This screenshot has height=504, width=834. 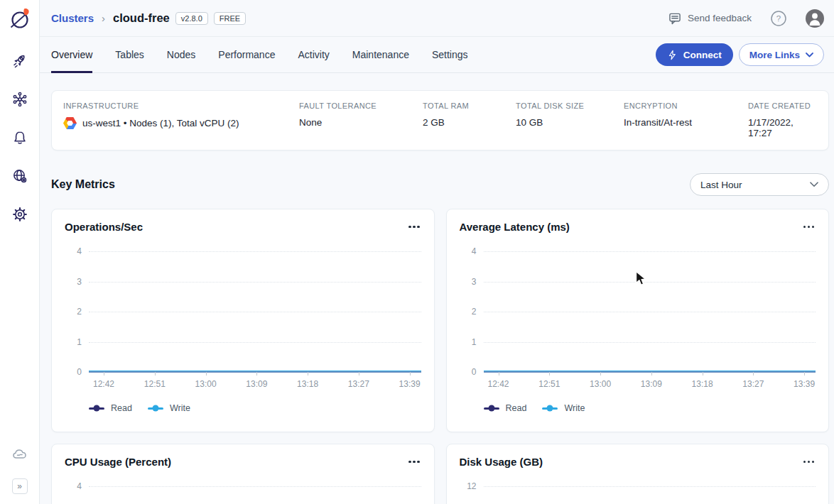 I want to click on info-field-total-ram: TOTAL RAM2 GB, so click(x=469, y=120).